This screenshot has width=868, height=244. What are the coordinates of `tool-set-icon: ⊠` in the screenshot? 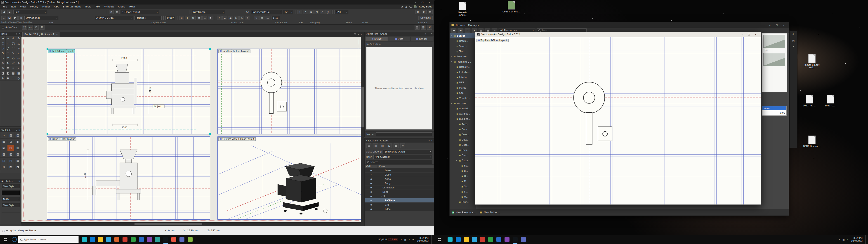 It's located at (4, 167).